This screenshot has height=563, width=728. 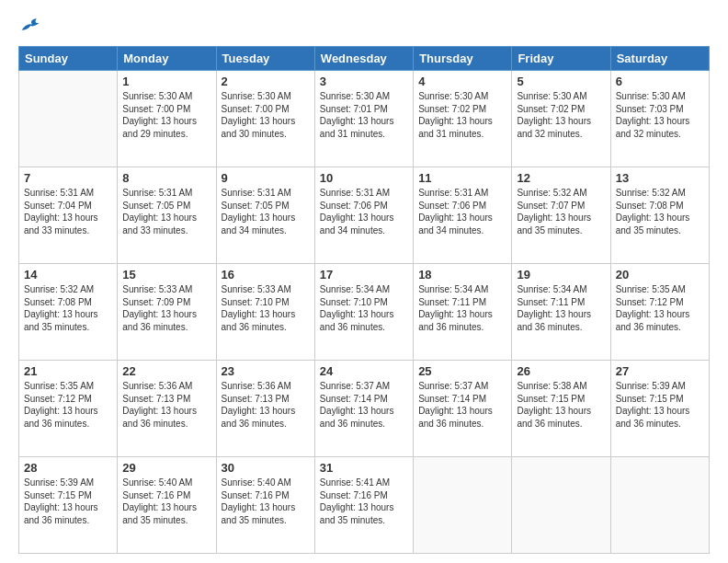 I want to click on calendar-cell: 1Sunrise: 5:30 AM Sunset: 7:00 PM Daylig…, so click(x=167, y=120).